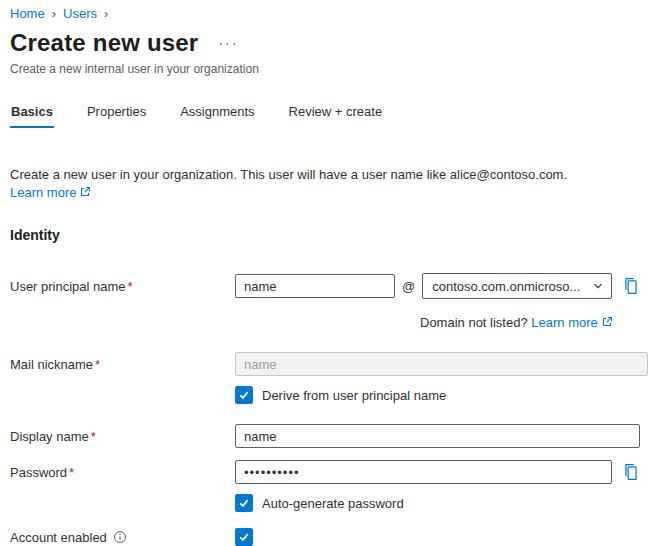  What do you see at coordinates (336, 114) in the screenshot?
I see `tab-review-create: Review + create` at bounding box center [336, 114].